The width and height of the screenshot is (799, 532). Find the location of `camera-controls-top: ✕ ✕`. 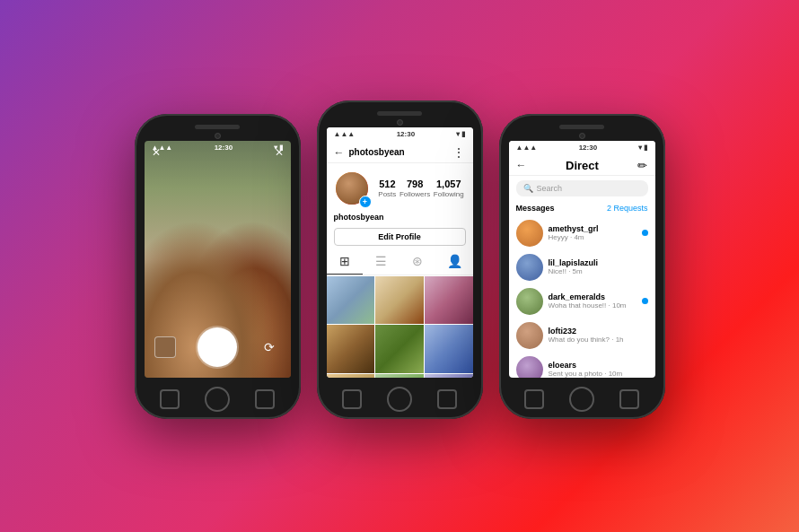

camera-controls-top: ✕ ✕ is located at coordinates (217, 153).